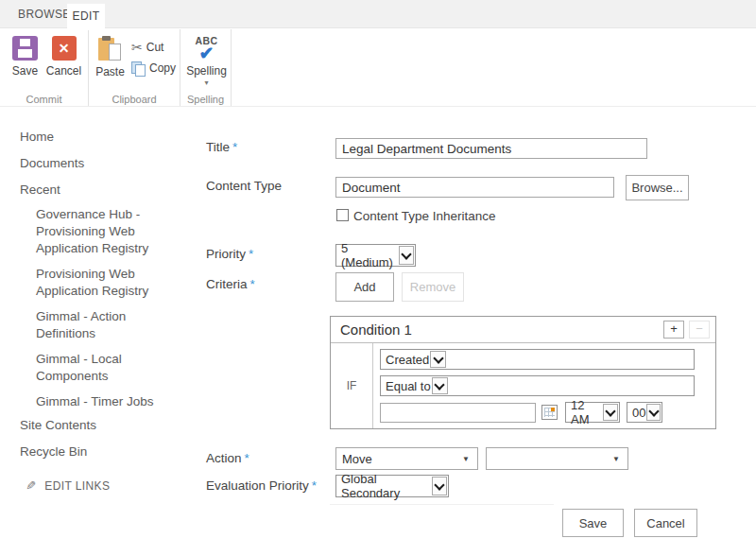 The height and width of the screenshot is (556, 756). What do you see at coordinates (153, 68) in the screenshot?
I see `copy-button: Copy` at bounding box center [153, 68].